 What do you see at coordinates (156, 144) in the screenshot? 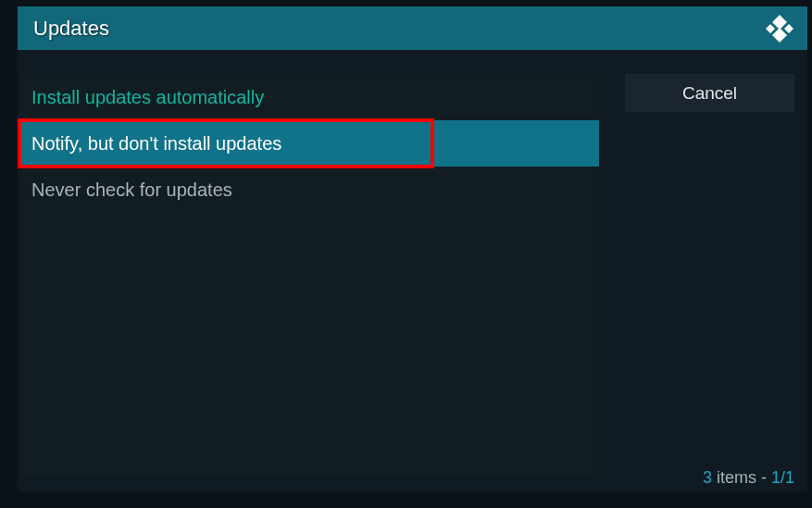
I see `option-label: Notify, but don't install updates` at bounding box center [156, 144].